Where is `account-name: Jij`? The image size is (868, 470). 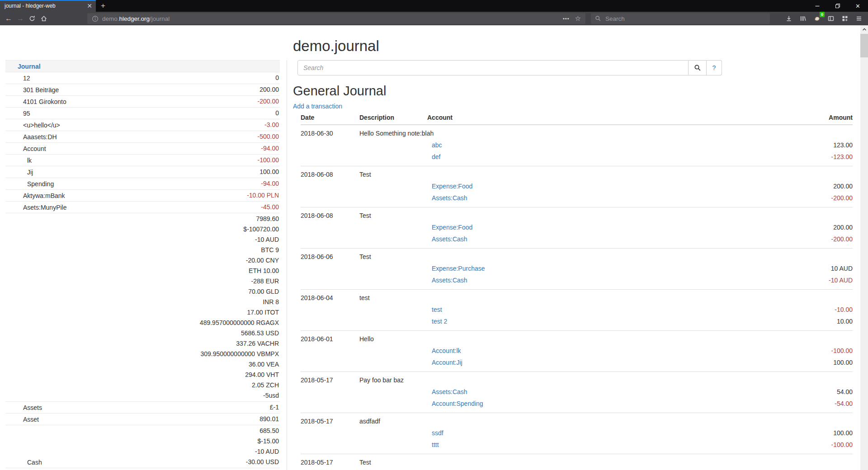 account-name: Jij is located at coordinates (30, 172).